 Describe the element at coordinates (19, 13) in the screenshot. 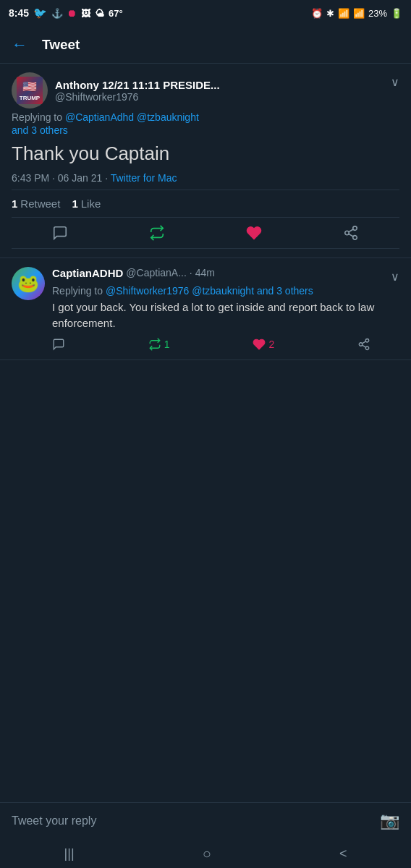

I see `status-time: 8:45` at that location.